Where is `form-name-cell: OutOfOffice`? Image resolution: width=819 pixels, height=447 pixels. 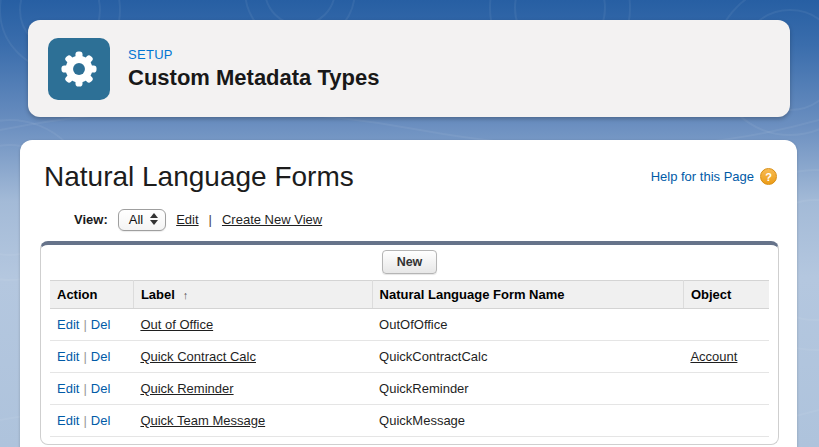
form-name-cell: OutOfOffice is located at coordinates (528, 324).